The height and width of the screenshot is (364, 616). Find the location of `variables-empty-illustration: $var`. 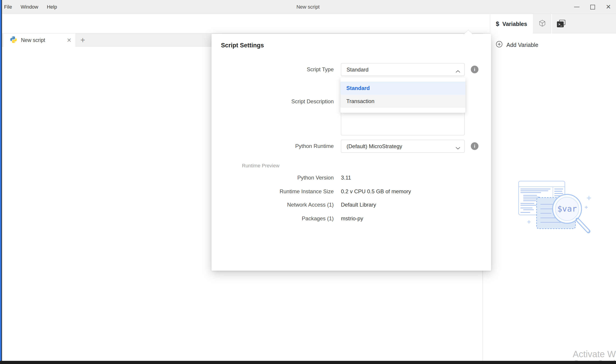

variables-empty-illustration: $var is located at coordinates (560, 210).